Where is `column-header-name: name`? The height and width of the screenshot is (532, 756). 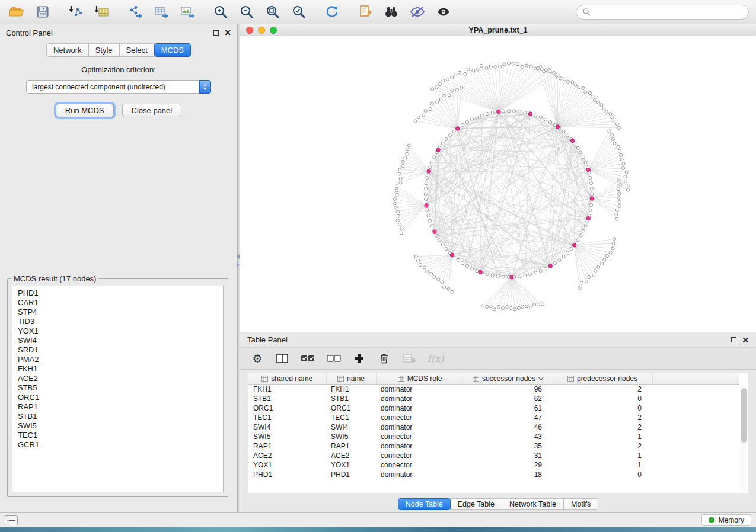
column-header-name: name is located at coordinates (351, 379).